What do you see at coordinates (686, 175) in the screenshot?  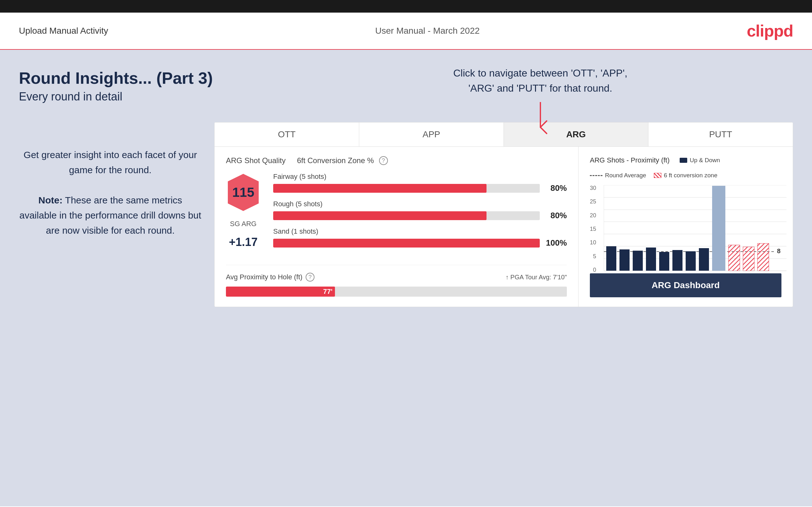 I see `legend-item-conversion: 6 ft conversion zone` at bounding box center [686, 175].